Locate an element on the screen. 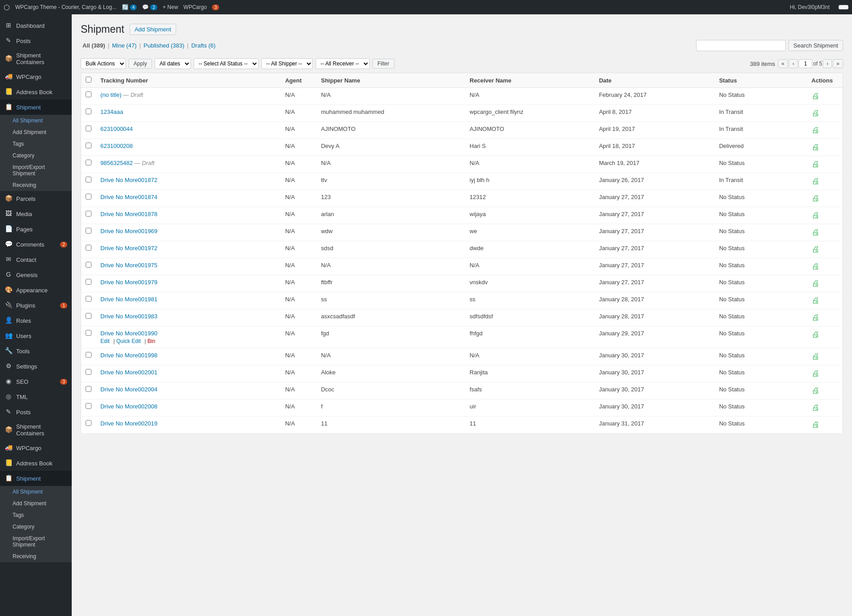  tracking-link: Drive No More001874 is located at coordinates (129, 197).